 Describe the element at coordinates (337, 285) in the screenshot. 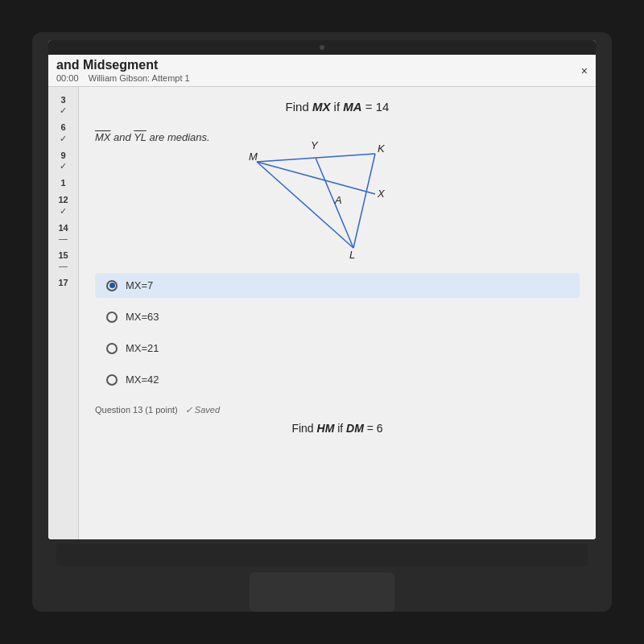

I see `choice-a: MX=7` at that location.